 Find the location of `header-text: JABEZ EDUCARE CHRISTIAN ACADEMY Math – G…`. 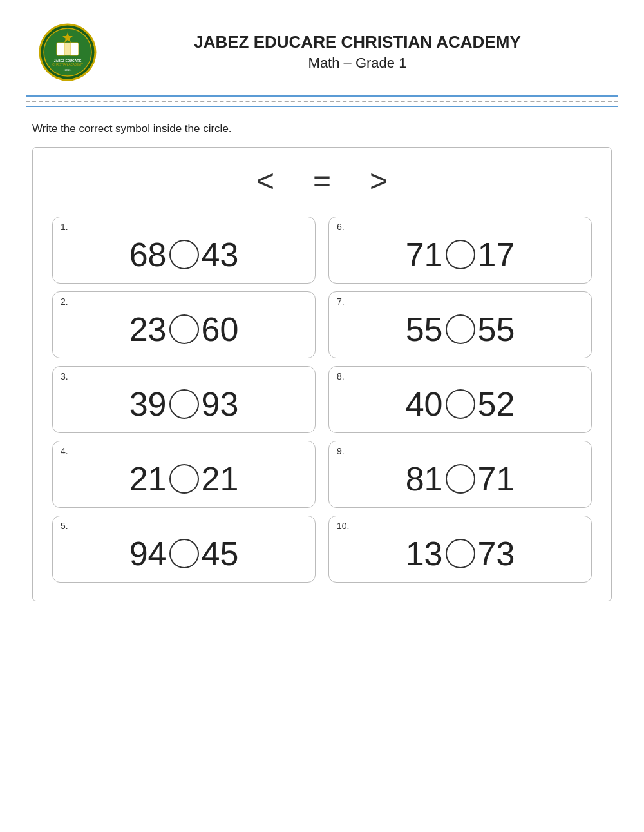

header-text: JABEZ EDUCARE CHRISTIAN ACADEMY Math – G… is located at coordinates (357, 53).